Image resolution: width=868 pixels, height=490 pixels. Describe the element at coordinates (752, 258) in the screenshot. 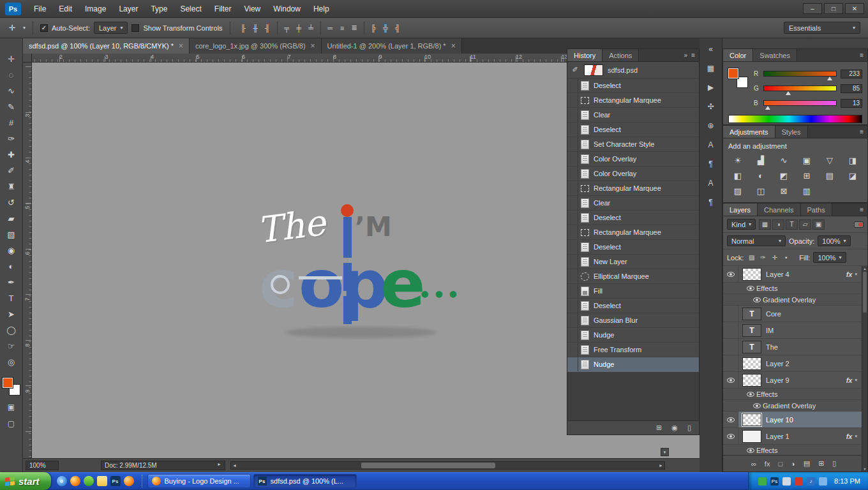

I see `lock-transparent-icon: ▨` at that location.